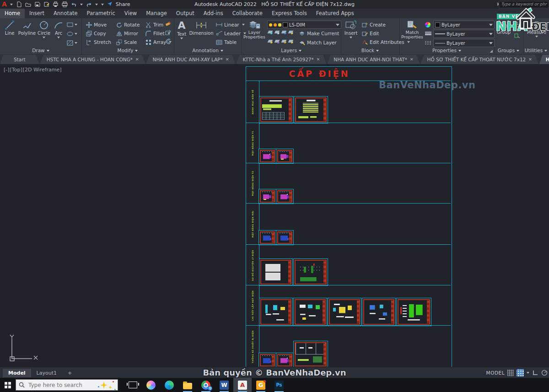 The height and width of the screenshot is (392, 549). What do you see at coordinates (168, 41) in the screenshot?
I see `offset-button` at bounding box center [168, 41].